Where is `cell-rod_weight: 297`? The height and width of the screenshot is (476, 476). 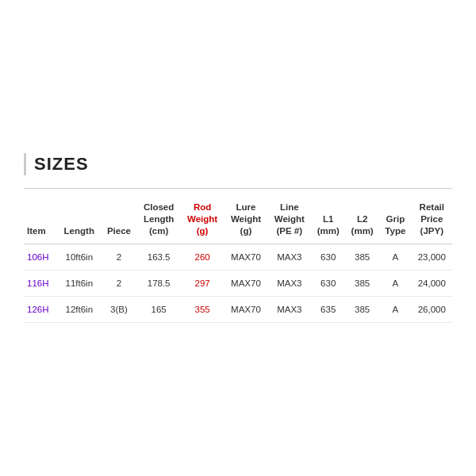 cell-rod_weight: 297 is located at coordinates (203, 282).